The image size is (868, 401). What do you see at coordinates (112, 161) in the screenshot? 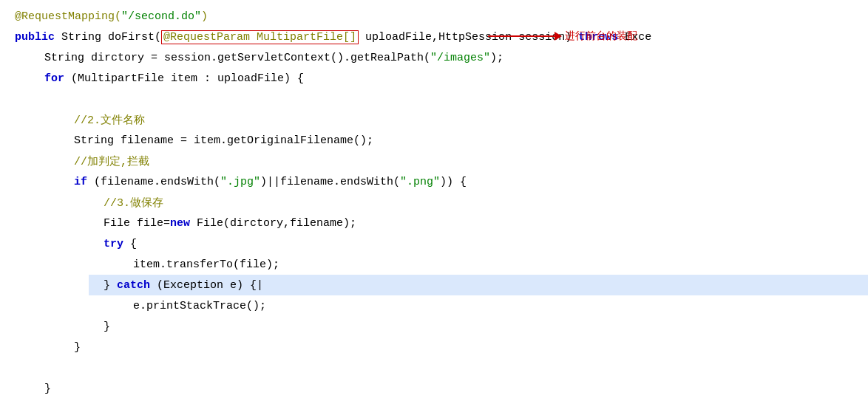
I see `comment-filter: //加判定,拦截` at bounding box center [112, 161].